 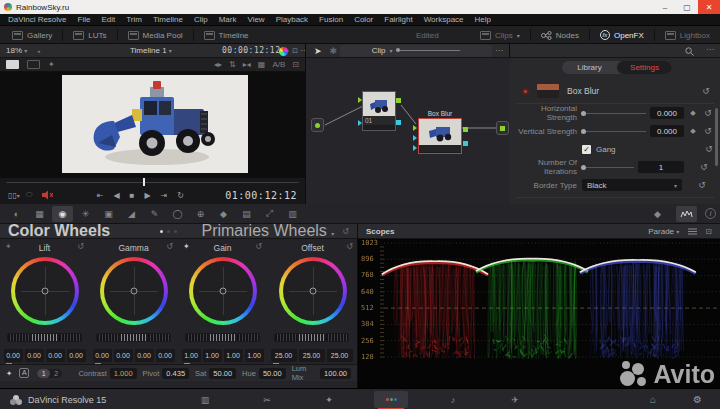 I want to click on offset-color-wheel, so click(x=313, y=291).